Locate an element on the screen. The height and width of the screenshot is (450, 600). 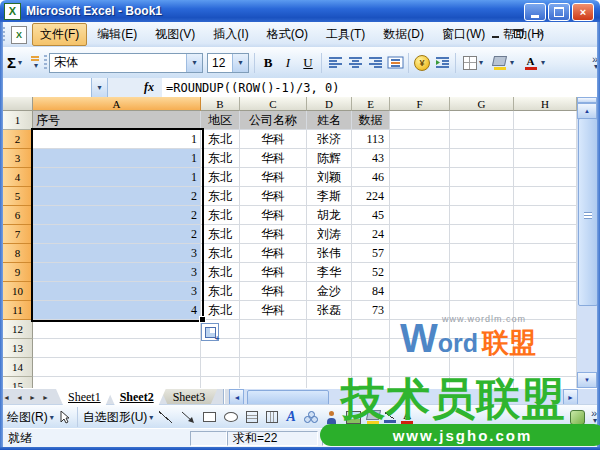
cell-B10: 东北 is located at coordinates (220, 292).